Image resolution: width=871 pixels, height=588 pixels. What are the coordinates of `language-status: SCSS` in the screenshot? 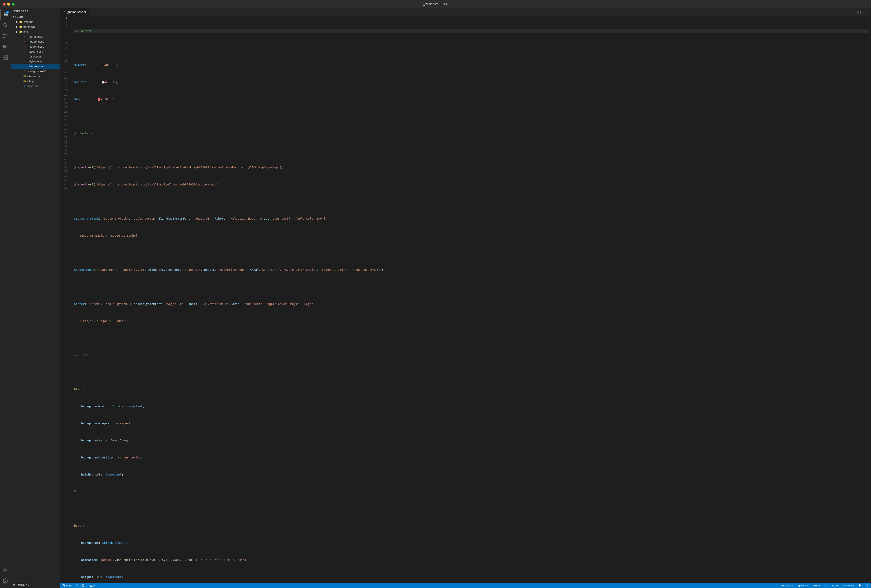 It's located at (835, 585).